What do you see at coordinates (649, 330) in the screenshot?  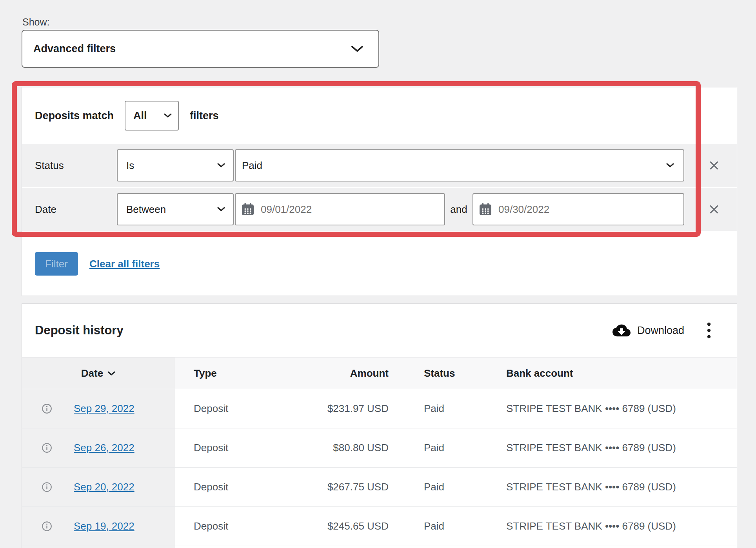 I see `download-button: Download` at bounding box center [649, 330].